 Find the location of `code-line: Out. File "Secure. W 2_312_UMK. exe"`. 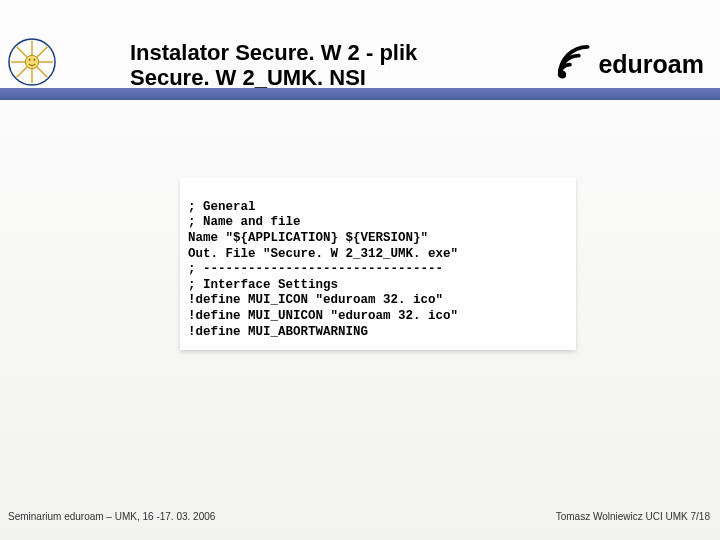

code-line: Out. File "Secure. W 2_312_UMK. exe" is located at coordinates (323, 254).